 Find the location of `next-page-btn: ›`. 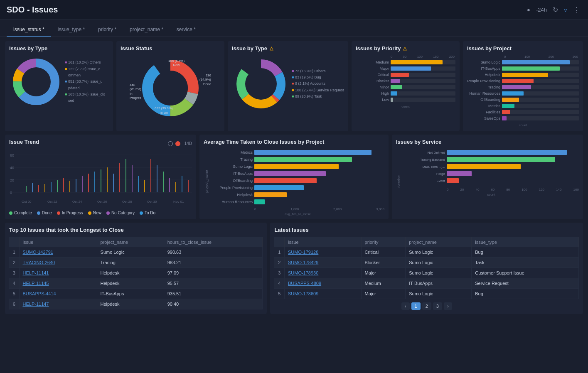

next-page-btn: › is located at coordinates (448, 306).